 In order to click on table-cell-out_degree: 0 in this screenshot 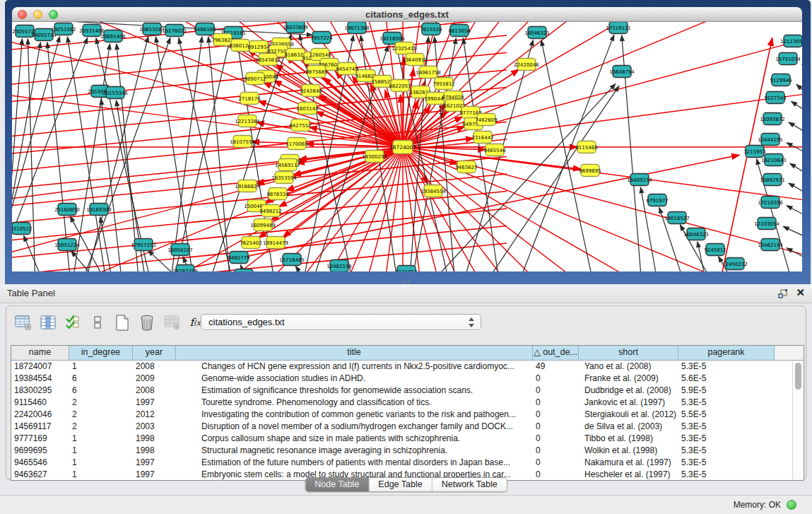, I will do `click(555, 474)`.